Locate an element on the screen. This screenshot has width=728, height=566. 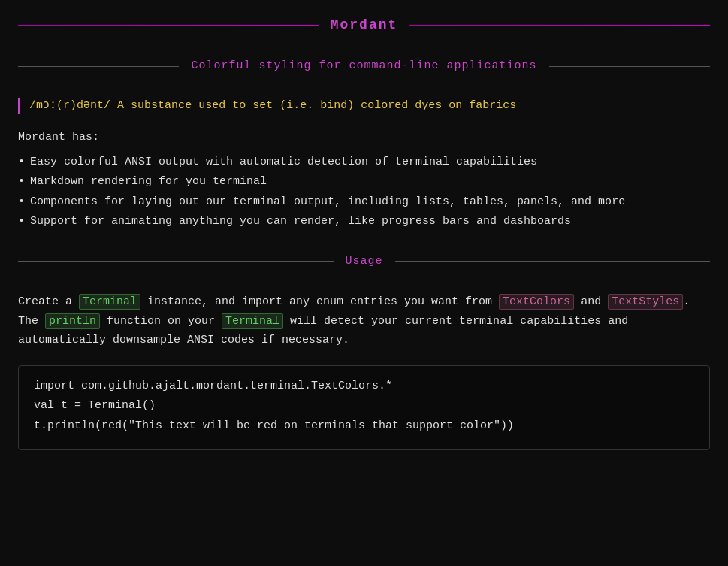
usage-text-before: Create a is located at coordinates (48, 302).